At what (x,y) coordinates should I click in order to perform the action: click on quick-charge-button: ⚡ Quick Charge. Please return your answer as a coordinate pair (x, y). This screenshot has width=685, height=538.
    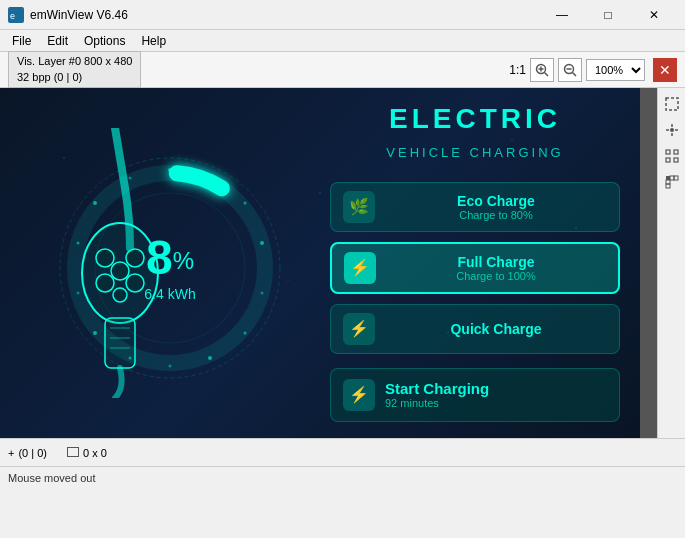
    Looking at the image, I should click on (475, 329).